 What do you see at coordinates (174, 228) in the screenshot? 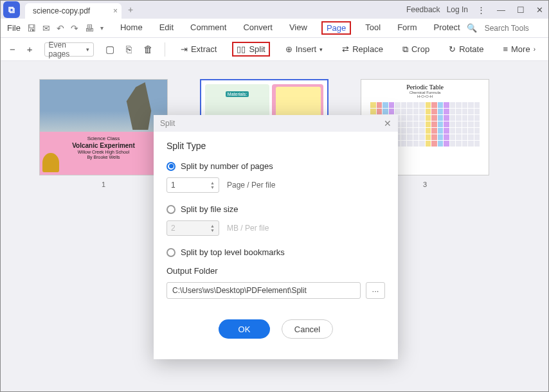
I see `size-value: 2` at bounding box center [174, 228].